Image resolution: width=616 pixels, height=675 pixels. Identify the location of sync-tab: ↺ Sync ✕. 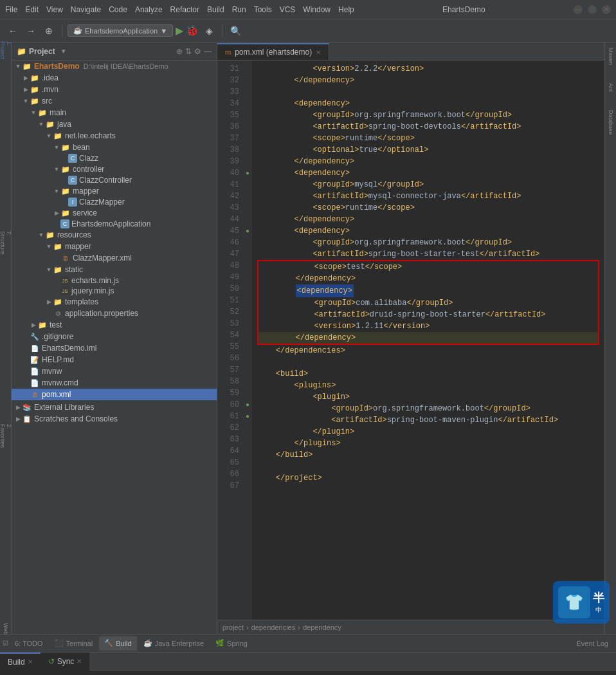
(66, 661).